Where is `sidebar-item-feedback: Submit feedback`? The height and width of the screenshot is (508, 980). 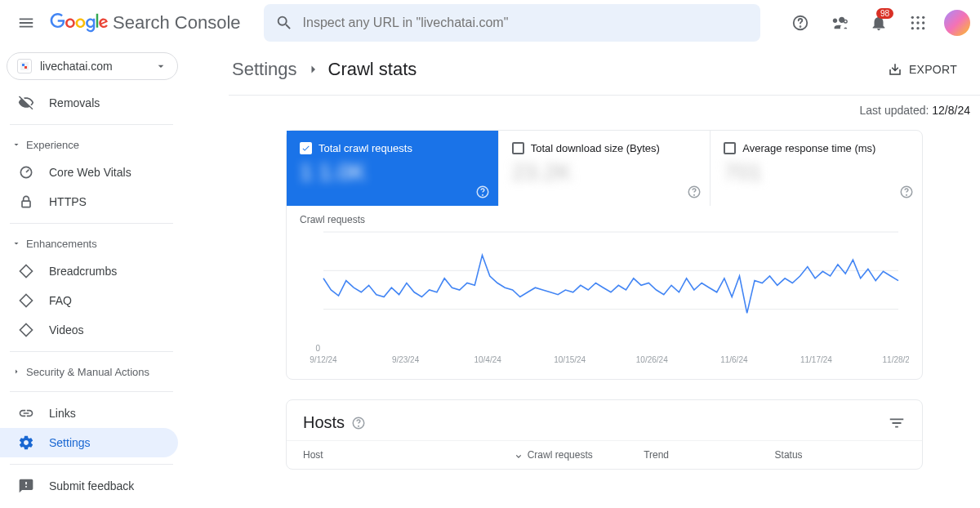
sidebar-item-feedback: Submit feedback is located at coordinates (89, 486).